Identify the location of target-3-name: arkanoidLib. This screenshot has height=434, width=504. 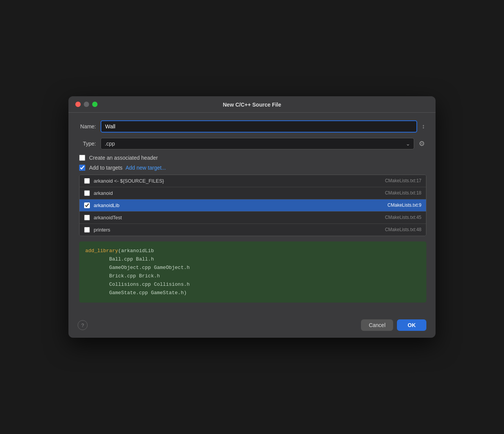
(241, 206).